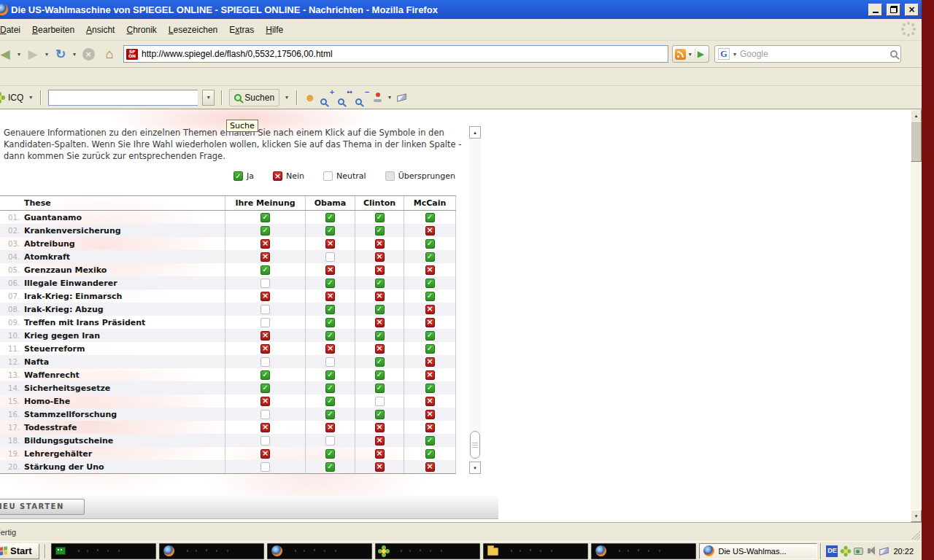  Describe the element at coordinates (814, 54) in the screenshot. I see `web-search-input` at that location.